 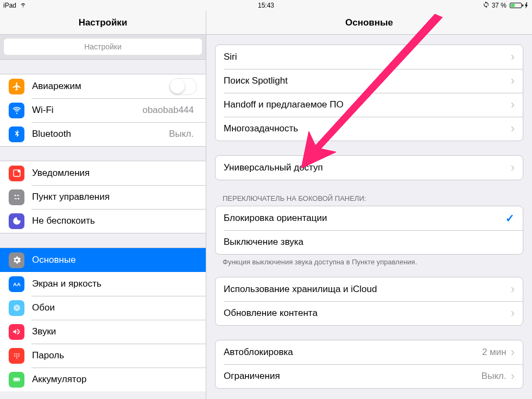 I want to click on sidebar-item-label: Bluetooth, so click(x=100, y=134).